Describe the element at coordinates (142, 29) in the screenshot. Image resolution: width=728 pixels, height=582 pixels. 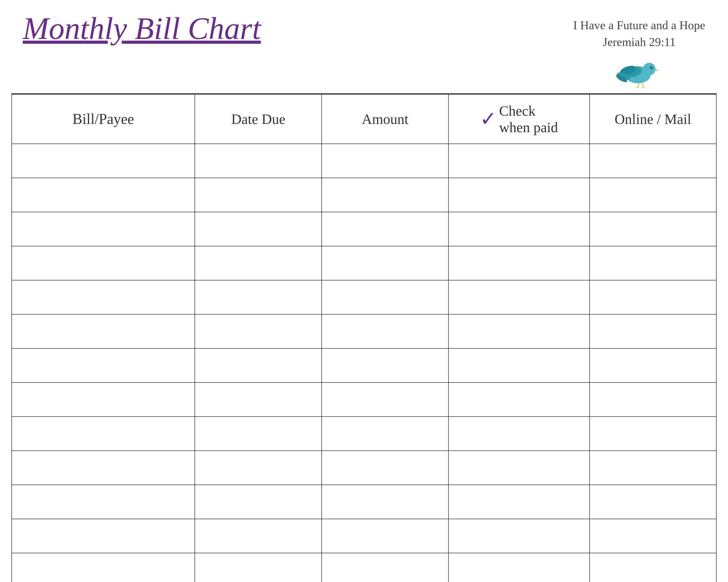
I see `page-title: Monthly Bill Chart` at that location.